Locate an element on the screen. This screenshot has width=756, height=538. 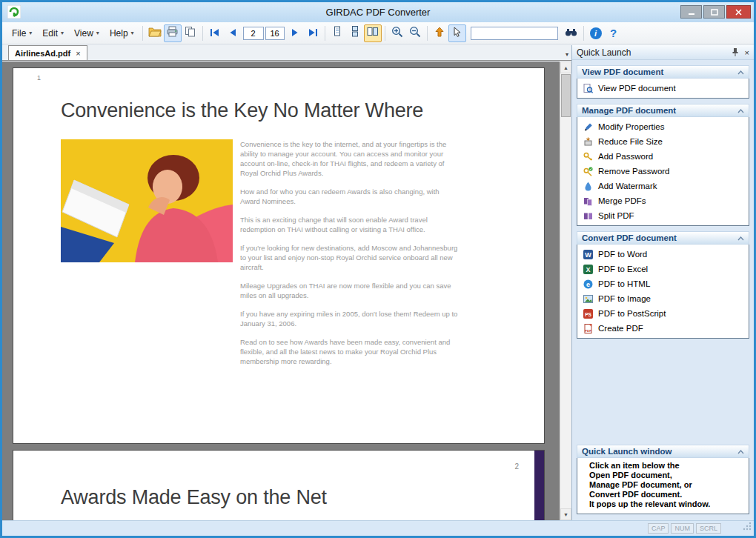
select-tool-button is located at coordinates (457, 33).